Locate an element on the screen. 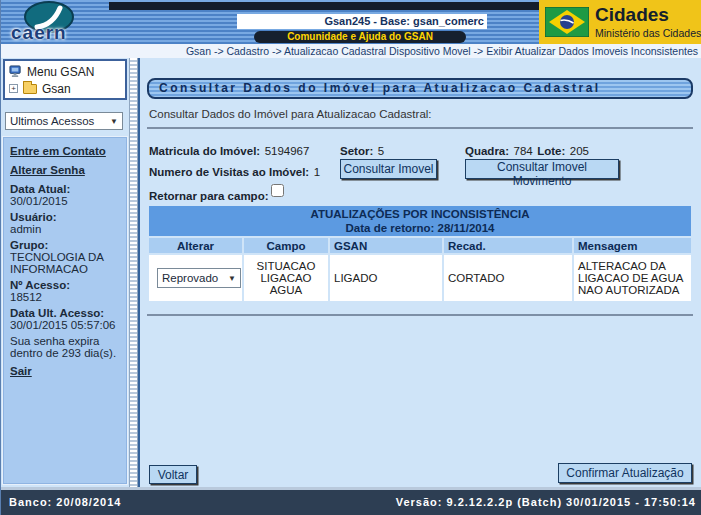 Image resolution: width=701 pixels, height=515 pixels. column-header-recad: Recad. is located at coordinates (508, 246).